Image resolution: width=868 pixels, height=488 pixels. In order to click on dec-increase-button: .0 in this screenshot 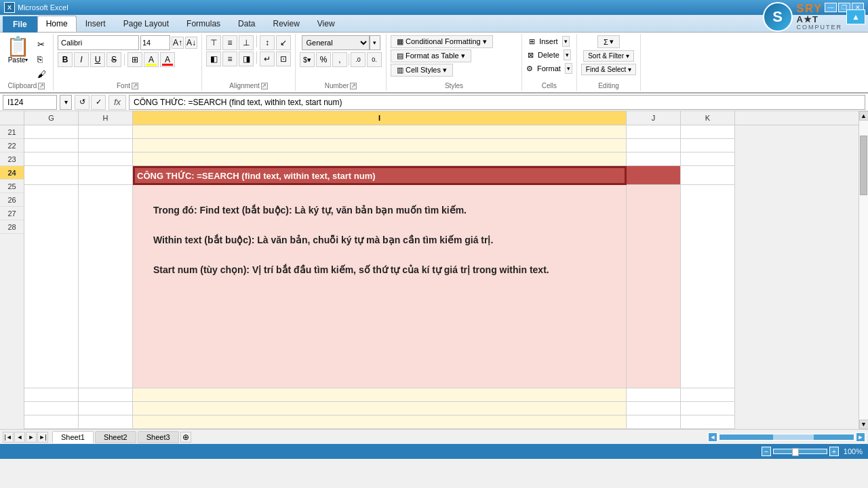, I will do `click(358, 60)`.